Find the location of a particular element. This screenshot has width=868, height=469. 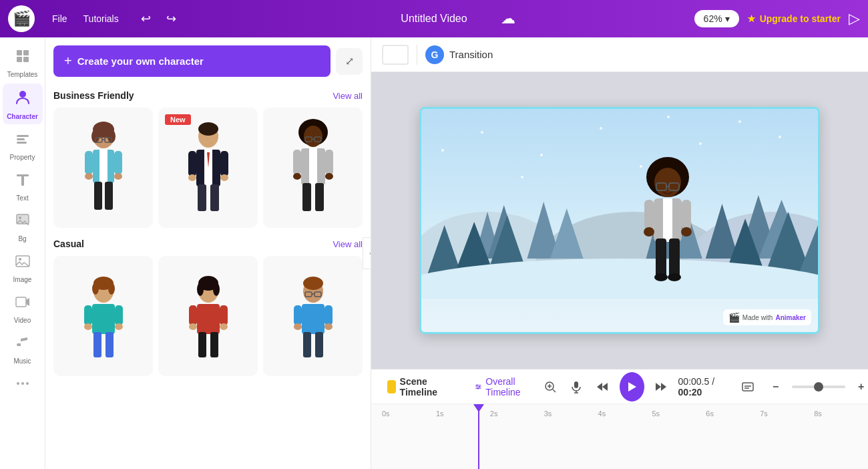

casual-chars-grid is located at coordinates (208, 316).